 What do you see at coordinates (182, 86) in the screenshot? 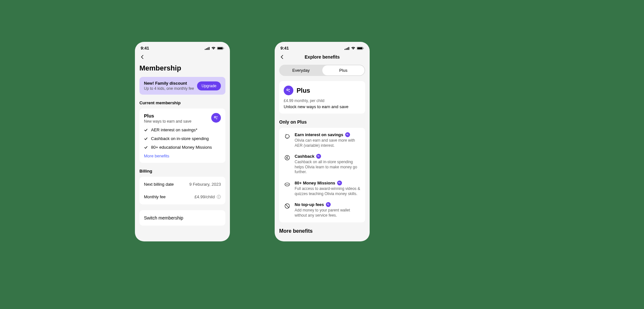
I see `family-discount-banner: New! Family discount Up to 4 kids, one m…` at bounding box center [182, 86].